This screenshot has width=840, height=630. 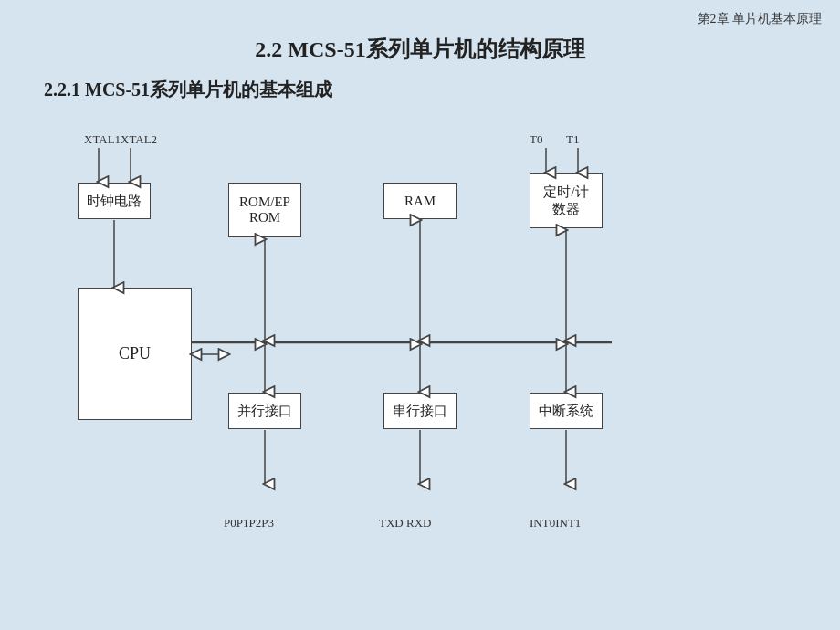 I want to click on section-title: 2.2.1 MCS-51系列单片机的基本组成, so click(x=188, y=89).